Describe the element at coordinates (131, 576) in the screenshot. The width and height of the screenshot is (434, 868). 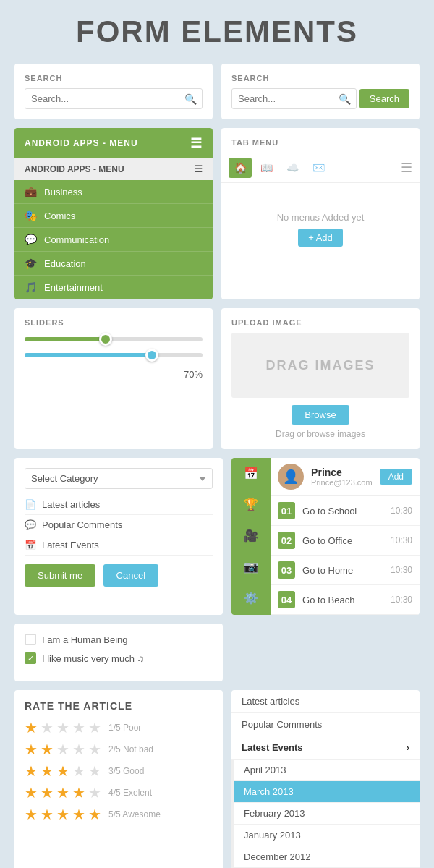
I see `cancel-button: Cancel` at that location.